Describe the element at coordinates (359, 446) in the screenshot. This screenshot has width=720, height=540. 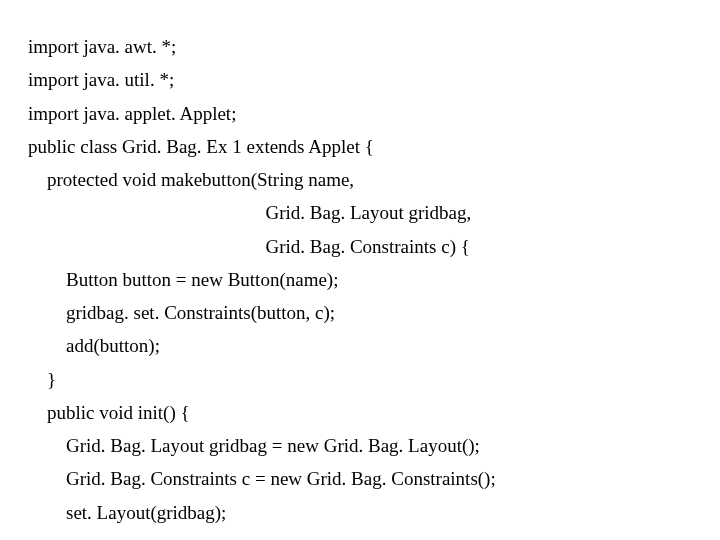
I see `code-line: Grid. Bag. Layout gridbag = new Grid. Ba…` at that location.